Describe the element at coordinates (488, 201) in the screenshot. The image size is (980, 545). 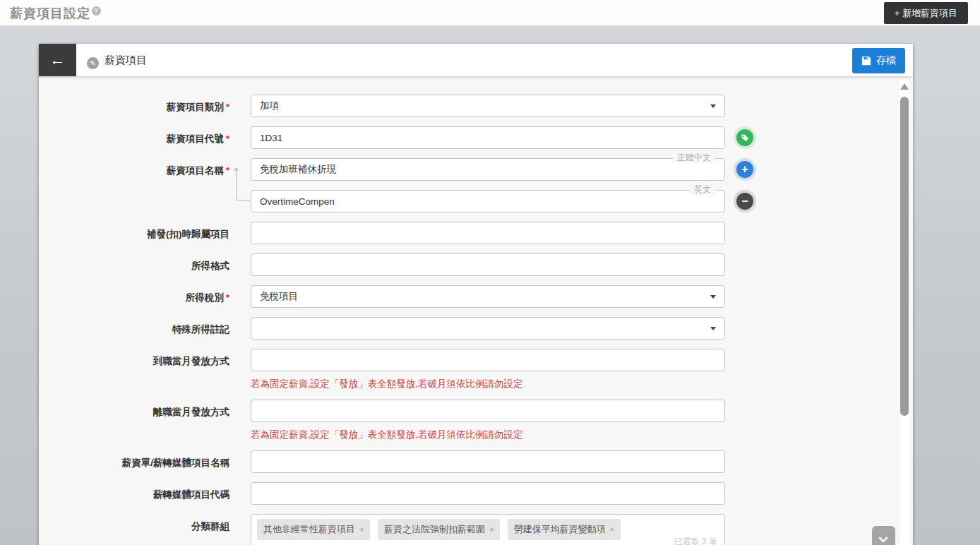
I see `name-en-input` at that location.